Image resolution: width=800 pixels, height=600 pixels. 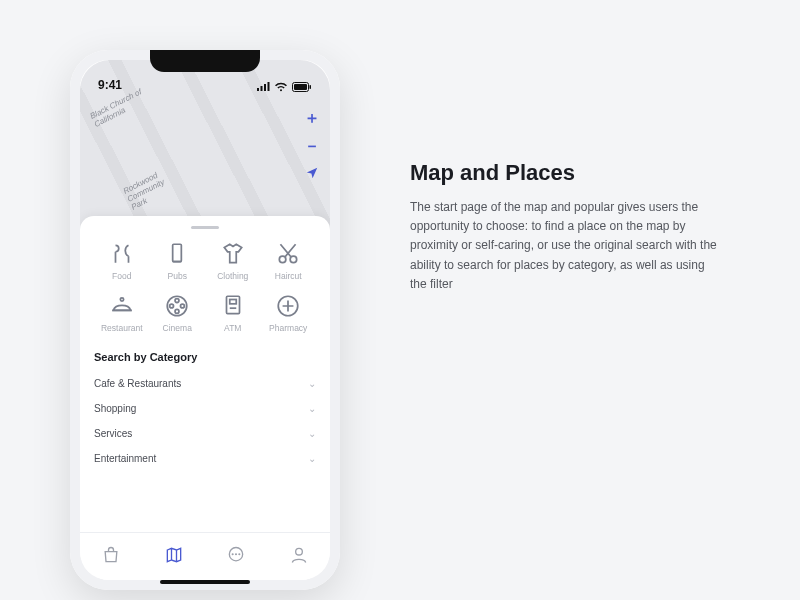 What do you see at coordinates (263, 87) in the screenshot?
I see `signal-icon` at bounding box center [263, 87].